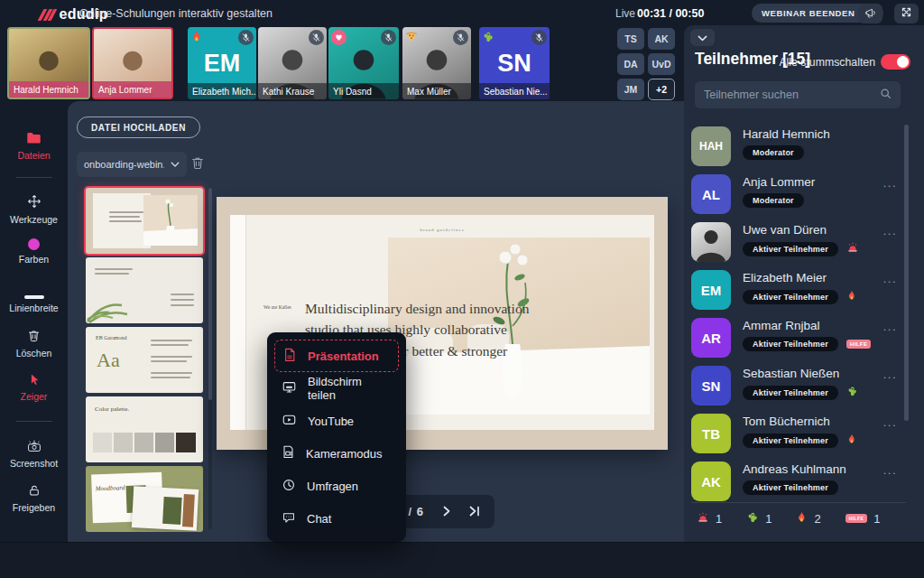 This screenshot has width=924, height=578. What do you see at coordinates (886, 95) in the screenshot?
I see `search-icon` at bounding box center [886, 95].